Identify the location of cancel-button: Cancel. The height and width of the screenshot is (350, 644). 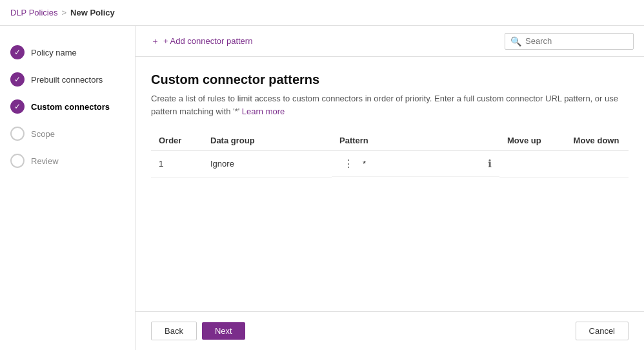
(602, 331).